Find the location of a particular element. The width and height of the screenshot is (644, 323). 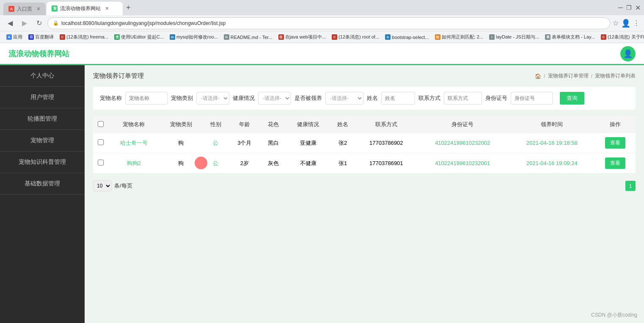

col-pet-name: 宠物名称 is located at coordinates (134, 124).